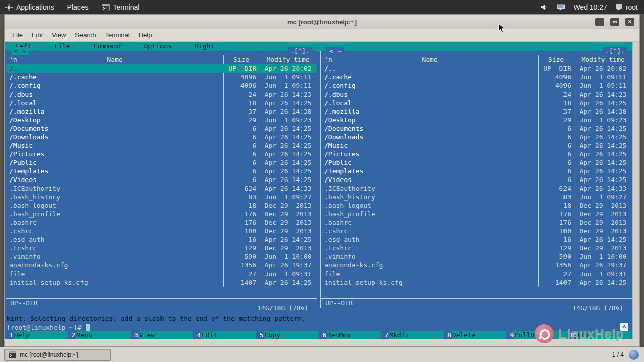  I want to click on terminal-app-menu: Terminal, so click(121, 7).